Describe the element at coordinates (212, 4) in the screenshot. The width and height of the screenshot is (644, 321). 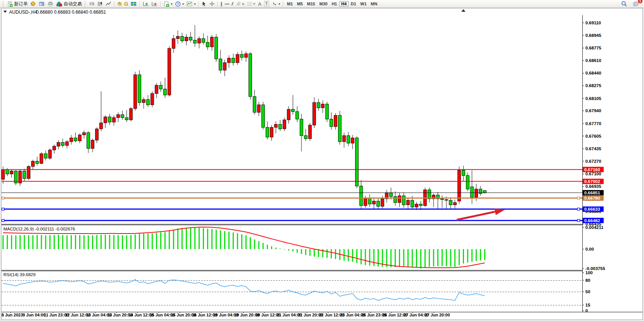
I see `crosshair-tool-button` at that location.